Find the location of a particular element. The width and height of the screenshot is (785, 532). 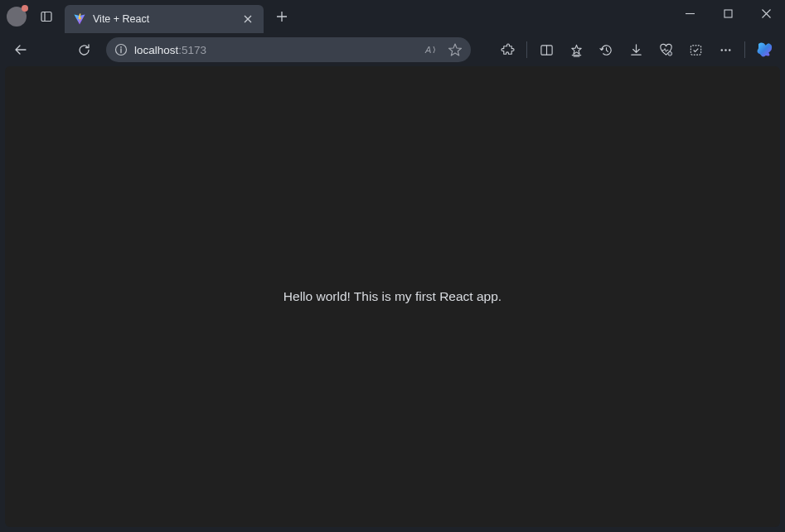

arrow-left-icon is located at coordinates (21, 50).